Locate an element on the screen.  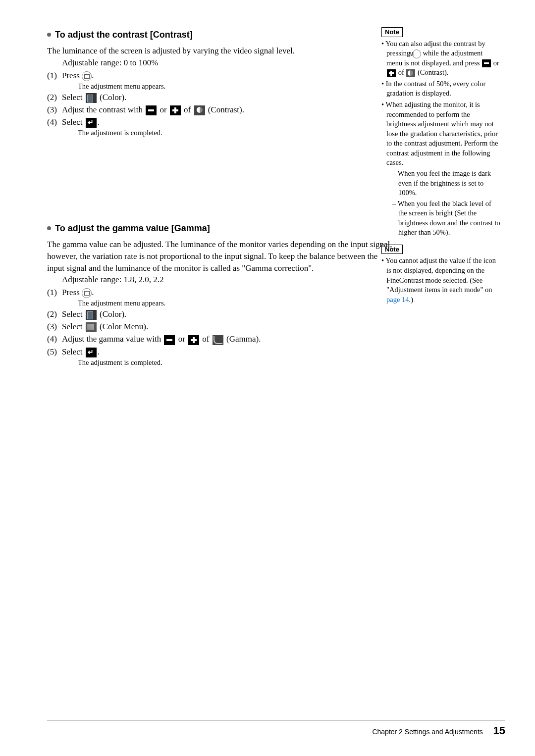
step-1-sub: The adjustment menu appears. is located at coordinates (236, 86).